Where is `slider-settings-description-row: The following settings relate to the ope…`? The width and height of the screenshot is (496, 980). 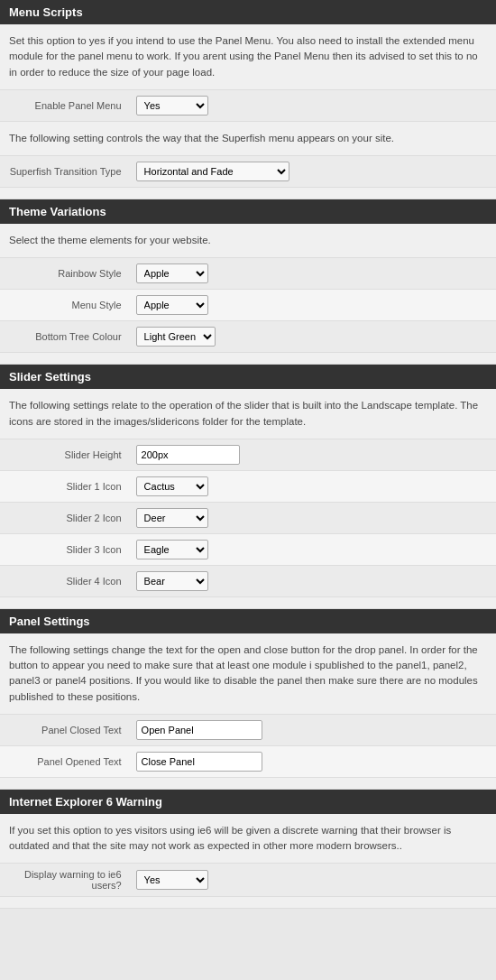
slider-settings-description-row: The following settings relate to the ope… is located at coordinates (248, 413).